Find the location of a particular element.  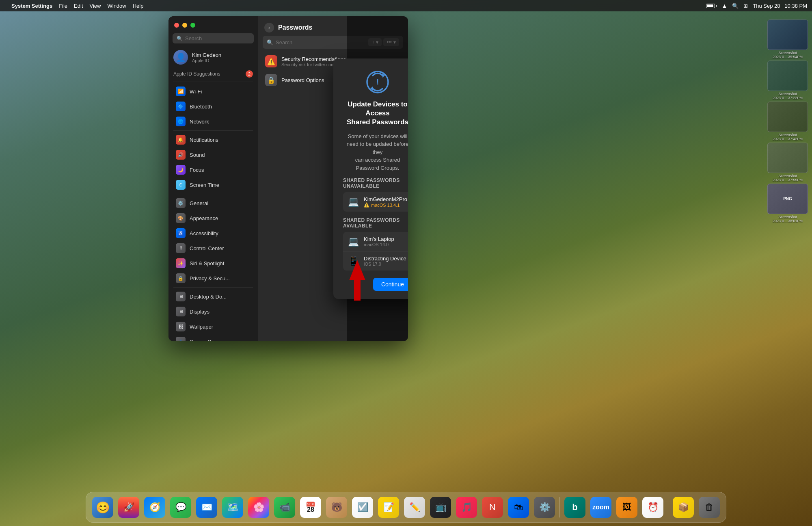

sidebar-item-displays: 🖥 Displays is located at coordinates (213, 312).